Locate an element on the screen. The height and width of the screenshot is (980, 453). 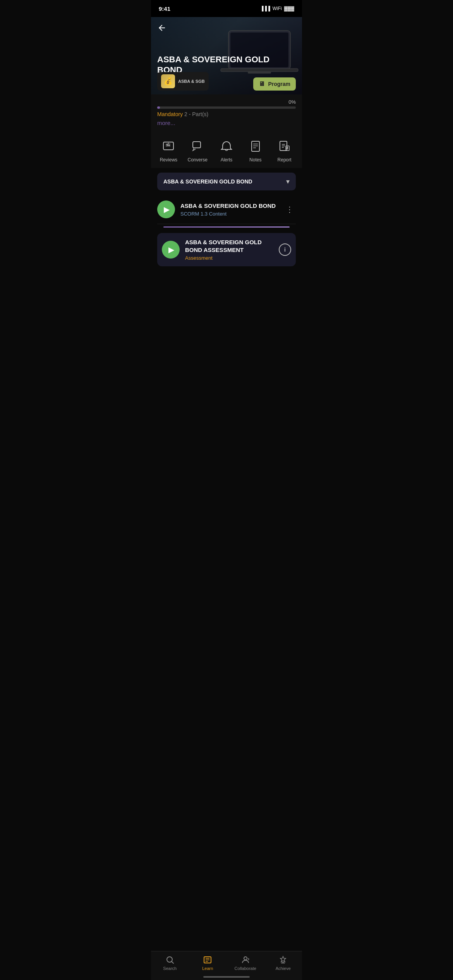
play-icon-1: ▶ is located at coordinates (166, 209).